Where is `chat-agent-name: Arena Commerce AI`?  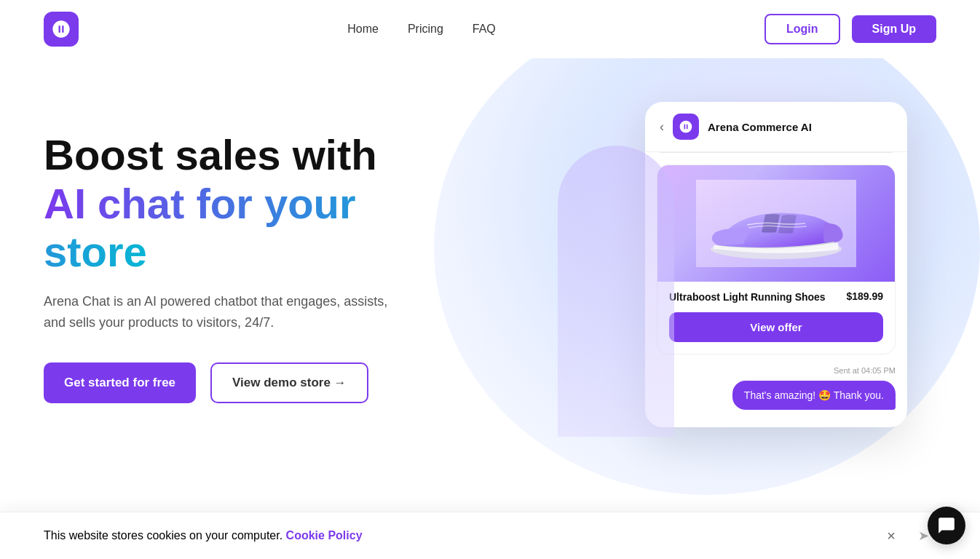
chat-agent-name: Arena Commerce AI is located at coordinates (760, 127).